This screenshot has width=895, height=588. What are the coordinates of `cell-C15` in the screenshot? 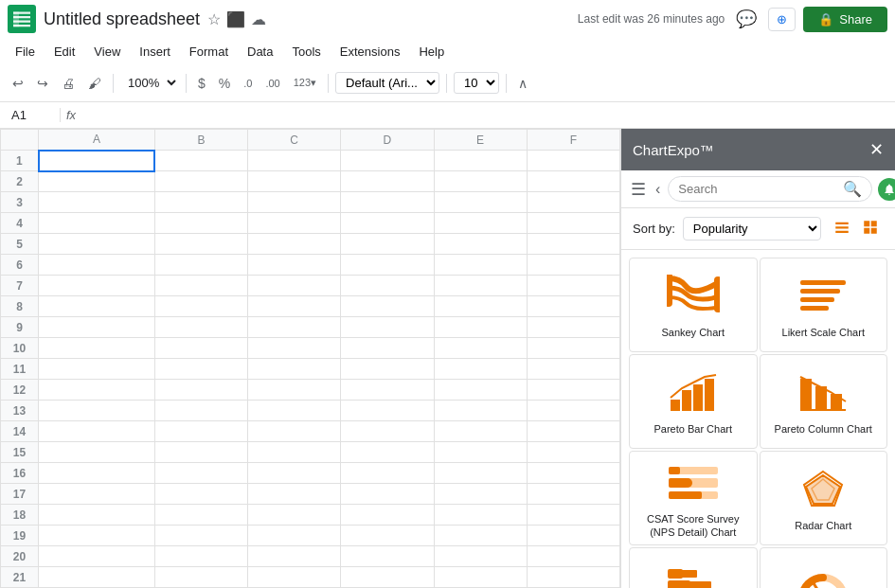 It's located at (295, 453).